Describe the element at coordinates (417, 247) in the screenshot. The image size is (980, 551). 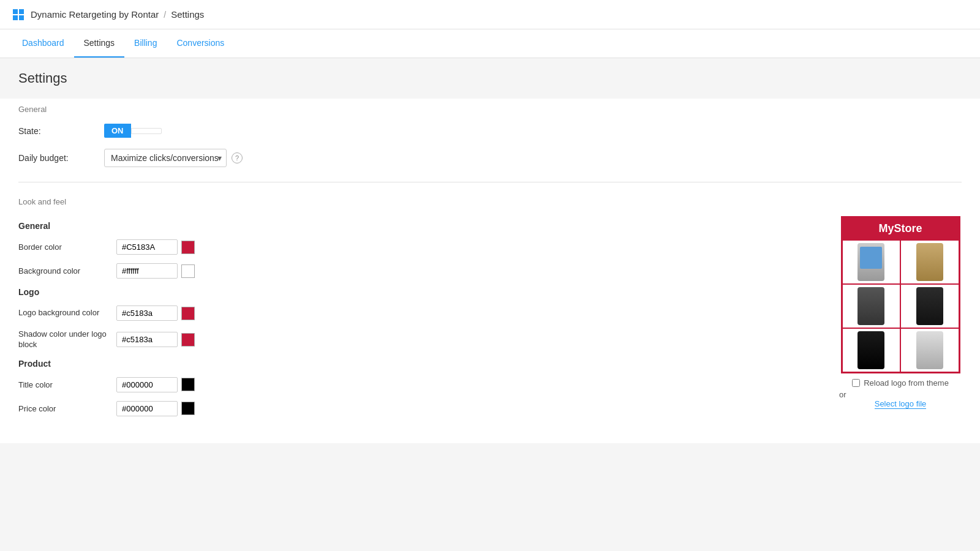
I see `border-color-row: Border color` at that location.